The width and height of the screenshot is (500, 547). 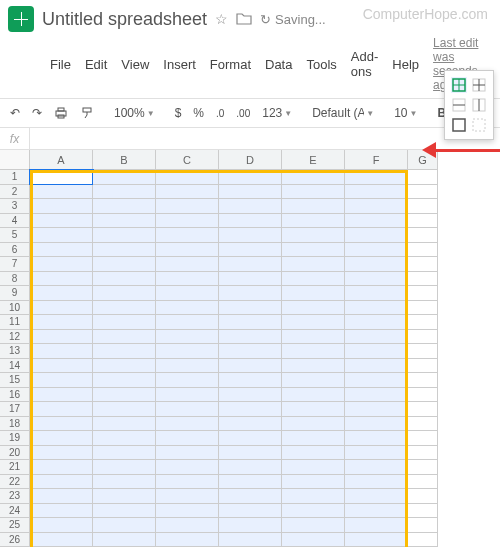 I want to click on formula-input, so click(x=265, y=138).